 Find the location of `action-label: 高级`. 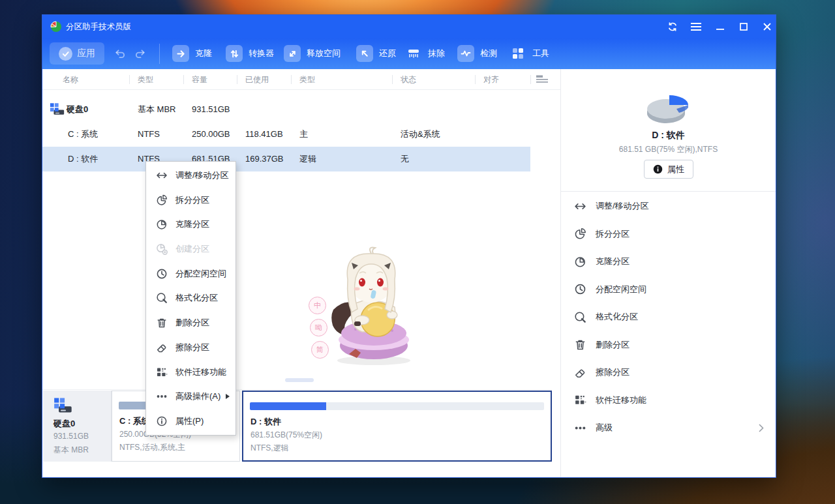

action-label: 高级 is located at coordinates (604, 428).